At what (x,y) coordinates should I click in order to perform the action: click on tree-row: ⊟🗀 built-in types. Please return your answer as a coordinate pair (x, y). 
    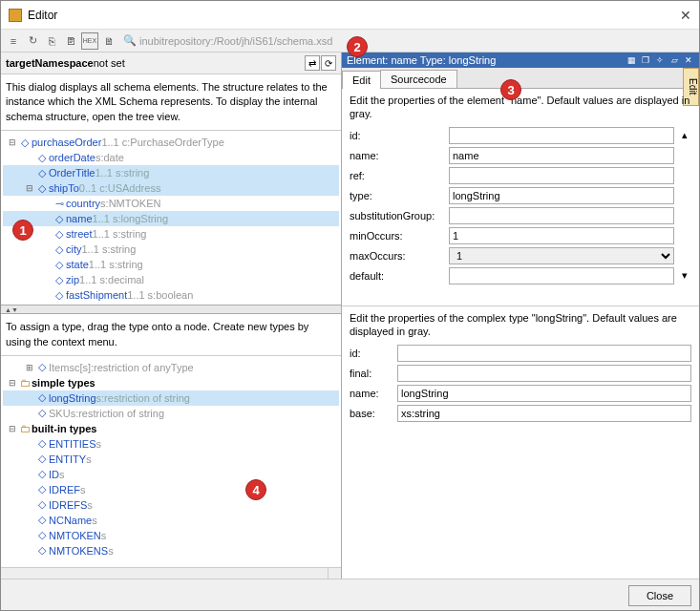
    Looking at the image, I should click on (171, 429).